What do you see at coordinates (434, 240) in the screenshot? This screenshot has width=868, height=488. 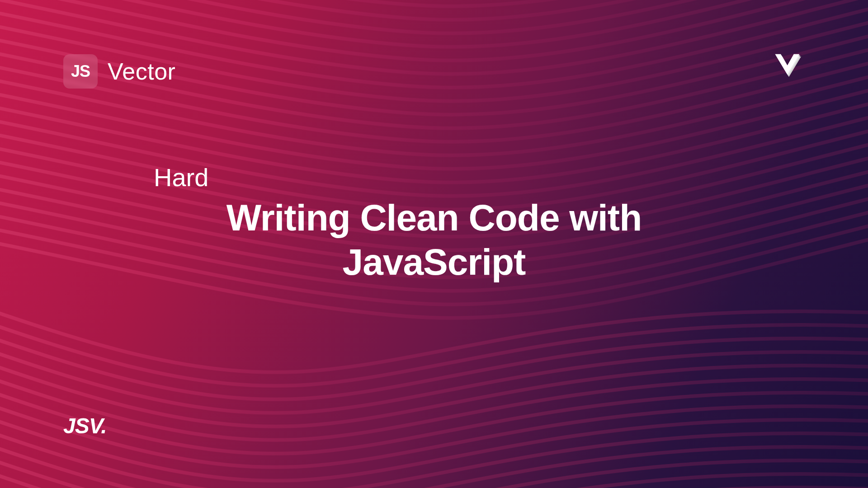 I see `course-title: Writing Clean Code with JavaScript` at bounding box center [434, 240].